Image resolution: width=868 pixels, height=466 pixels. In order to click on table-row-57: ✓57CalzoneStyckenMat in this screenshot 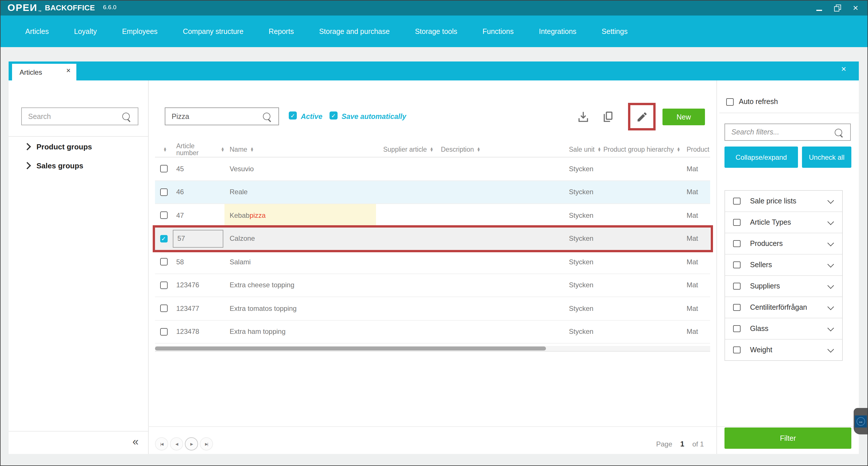, I will do `click(433, 239)`.